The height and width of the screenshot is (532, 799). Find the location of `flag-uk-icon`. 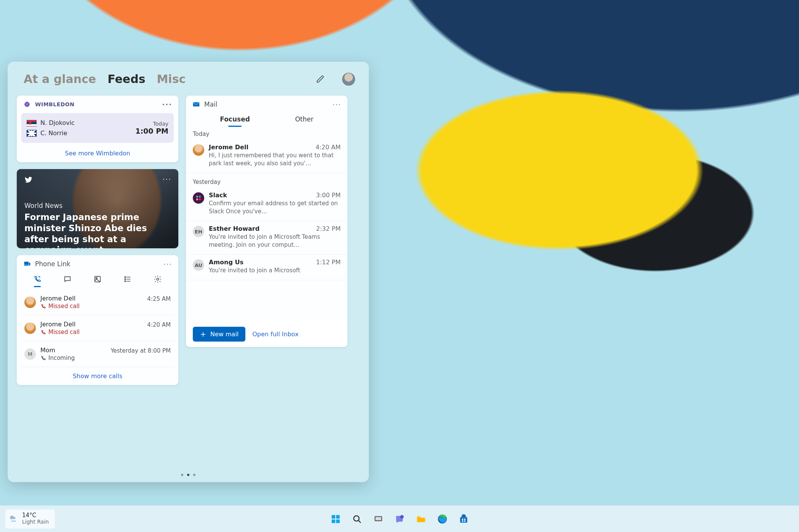

flag-uk-icon is located at coordinates (32, 133).